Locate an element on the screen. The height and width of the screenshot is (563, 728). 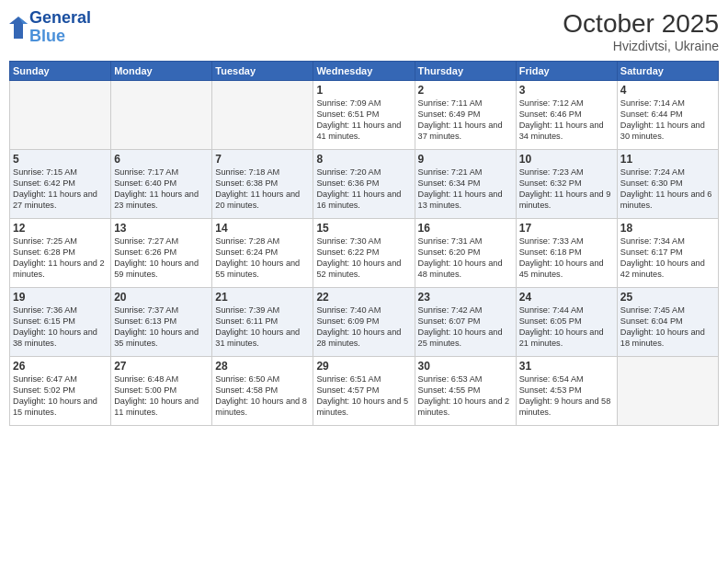
calendar-cell: 16Sunrise: 7:31 AM Sunset: 6:20 PM Dayli… is located at coordinates (465, 254).